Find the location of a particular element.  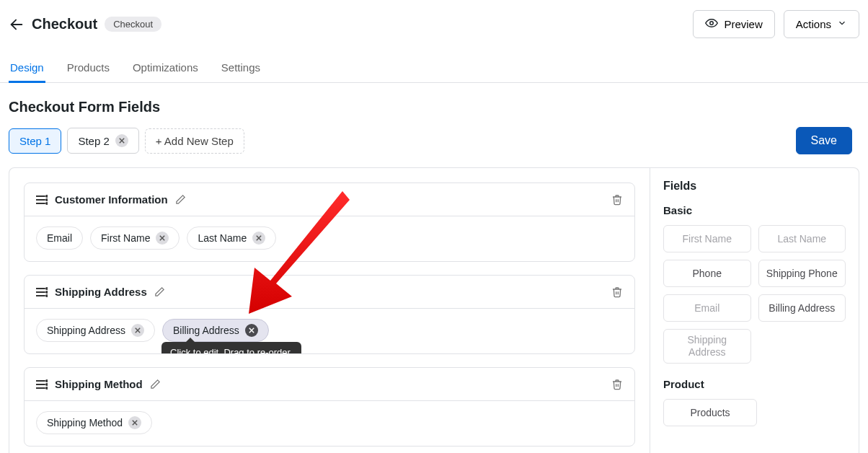

field-label: Shipping Method is located at coordinates (85, 423).